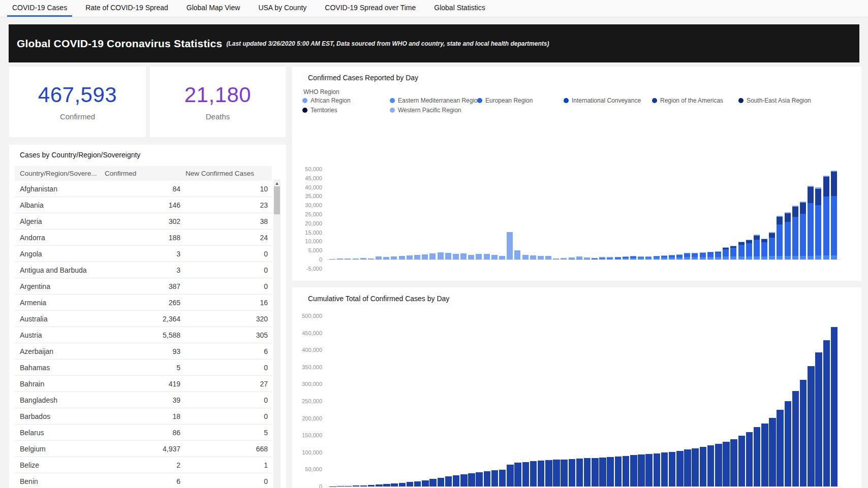 This screenshot has width=868, height=488. I want to click on tab-global-map-view: Global Map View, so click(213, 8).